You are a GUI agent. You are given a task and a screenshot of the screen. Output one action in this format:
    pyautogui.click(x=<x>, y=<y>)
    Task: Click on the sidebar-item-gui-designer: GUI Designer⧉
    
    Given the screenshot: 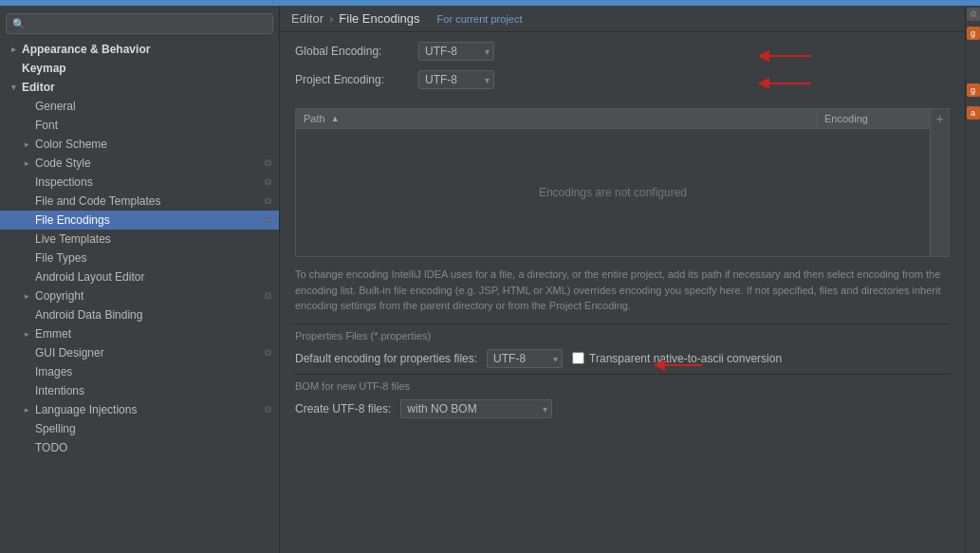 What is the action you would take?
    pyautogui.click(x=139, y=353)
    